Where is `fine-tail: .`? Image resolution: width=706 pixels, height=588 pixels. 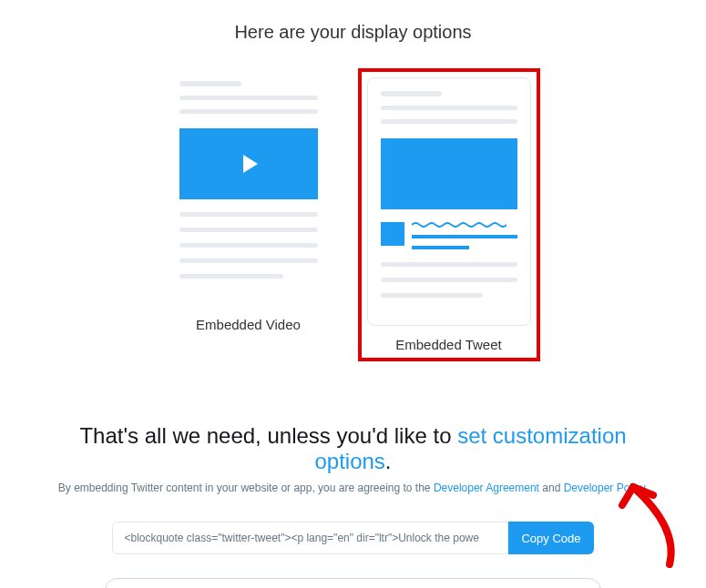
fine-tail: . is located at coordinates (647, 488).